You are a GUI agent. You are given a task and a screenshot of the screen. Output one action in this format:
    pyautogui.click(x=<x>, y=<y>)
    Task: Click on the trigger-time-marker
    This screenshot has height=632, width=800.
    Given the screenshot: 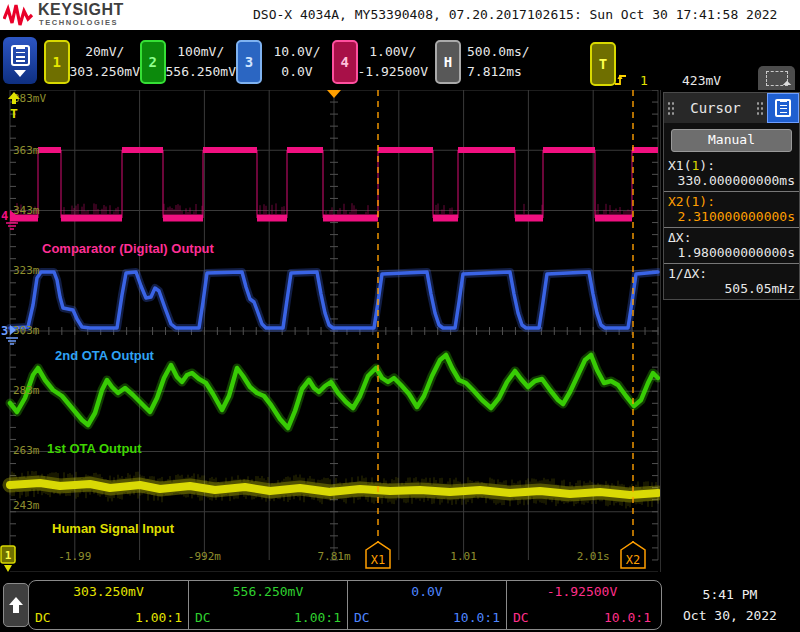 What is the action you would take?
    pyautogui.click(x=334, y=94)
    